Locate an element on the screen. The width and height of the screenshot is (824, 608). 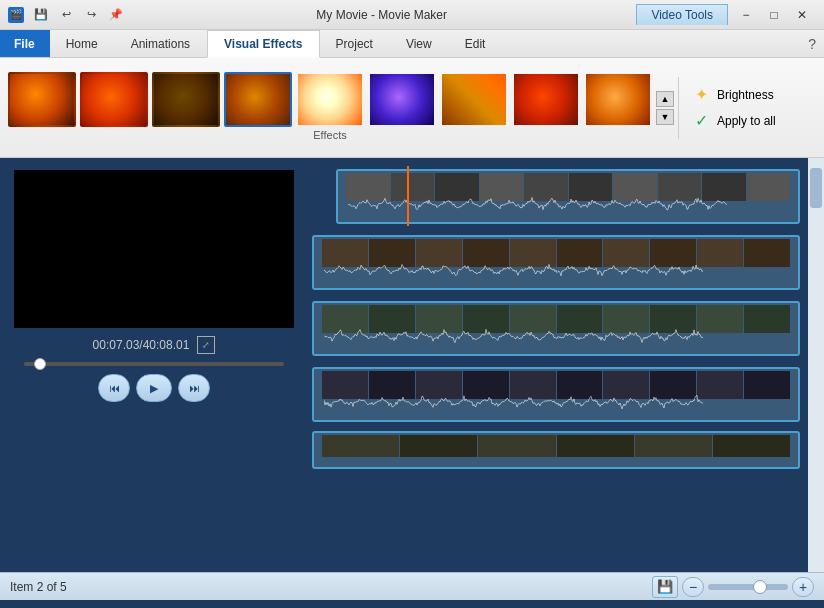
brightness-icon: ✦ is located at coordinates (701, 95).